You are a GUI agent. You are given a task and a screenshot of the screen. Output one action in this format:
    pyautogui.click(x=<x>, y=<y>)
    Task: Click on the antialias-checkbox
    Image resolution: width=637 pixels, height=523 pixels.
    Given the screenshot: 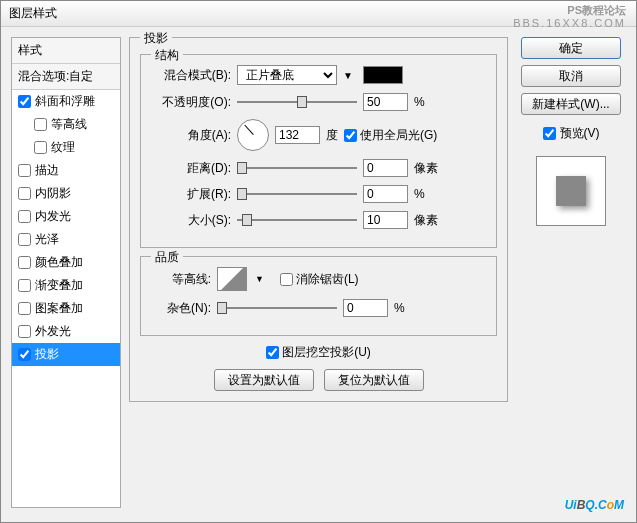 What is the action you would take?
    pyautogui.click(x=286, y=280)
    